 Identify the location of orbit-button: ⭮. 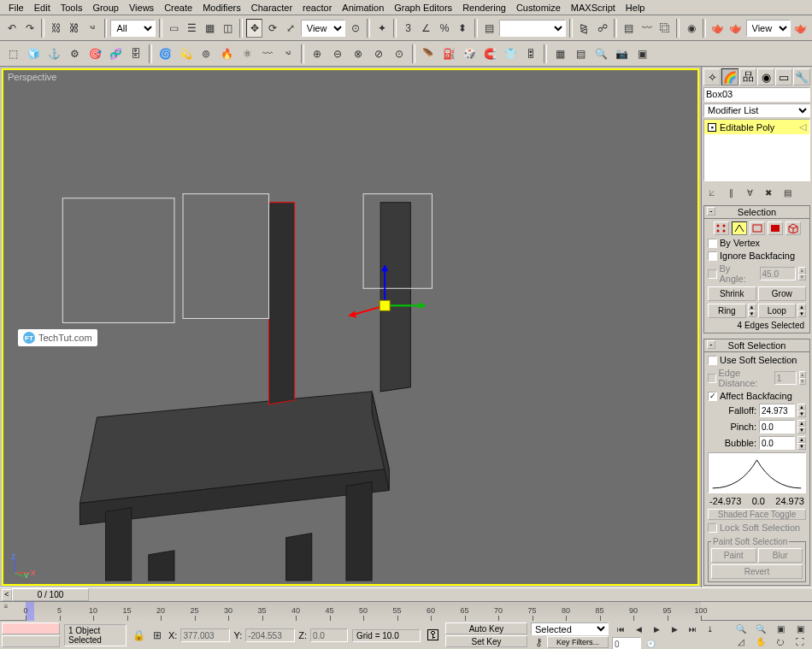
(780, 641).